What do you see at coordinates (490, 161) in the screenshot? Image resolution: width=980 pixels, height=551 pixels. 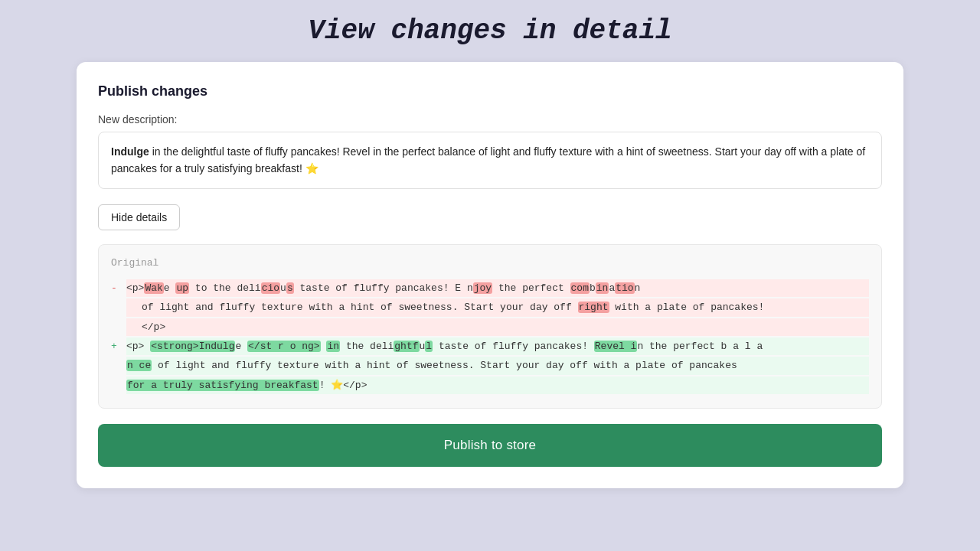 I see `description-box: Indulge in the delightful taste of fluff…` at bounding box center [490, 161].